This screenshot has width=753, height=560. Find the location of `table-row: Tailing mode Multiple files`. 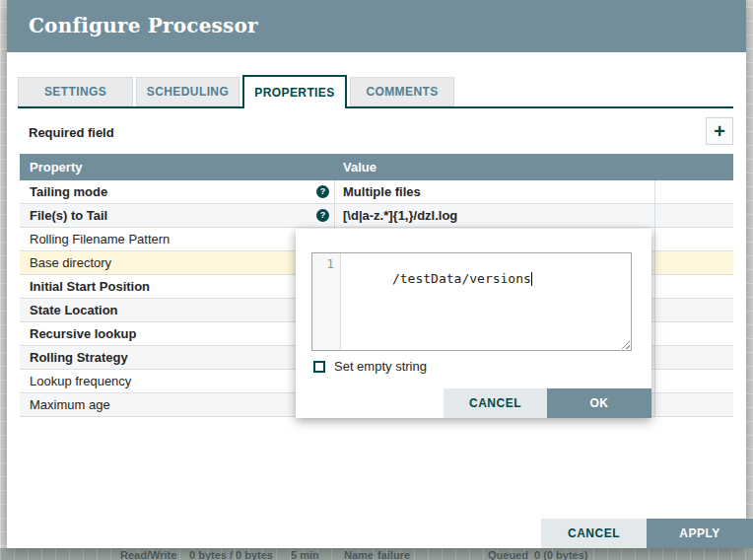

table-row: Tailing mode Multiple files is located at coordinates (376, 192).